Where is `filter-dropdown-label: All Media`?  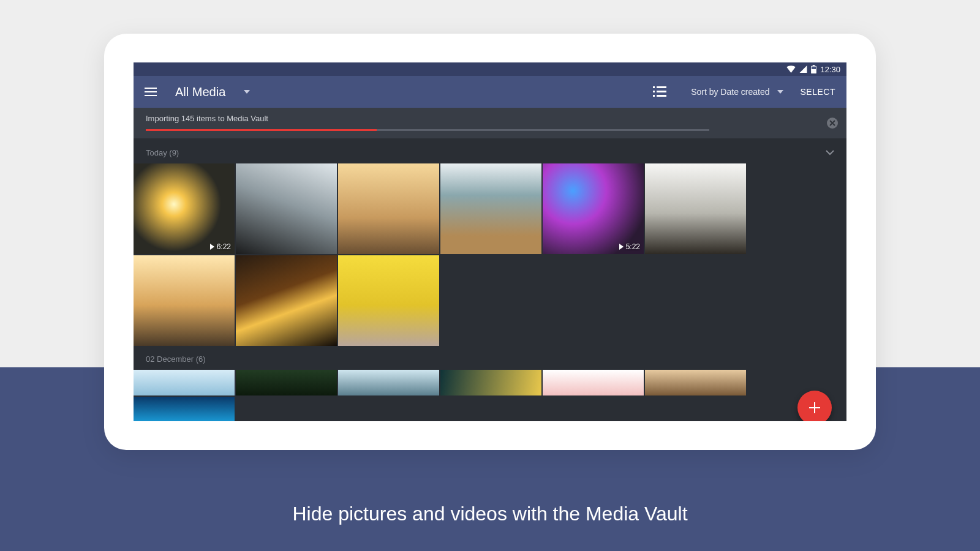 filter-dropdown-label: All Media is located at coordinates (200, 92).